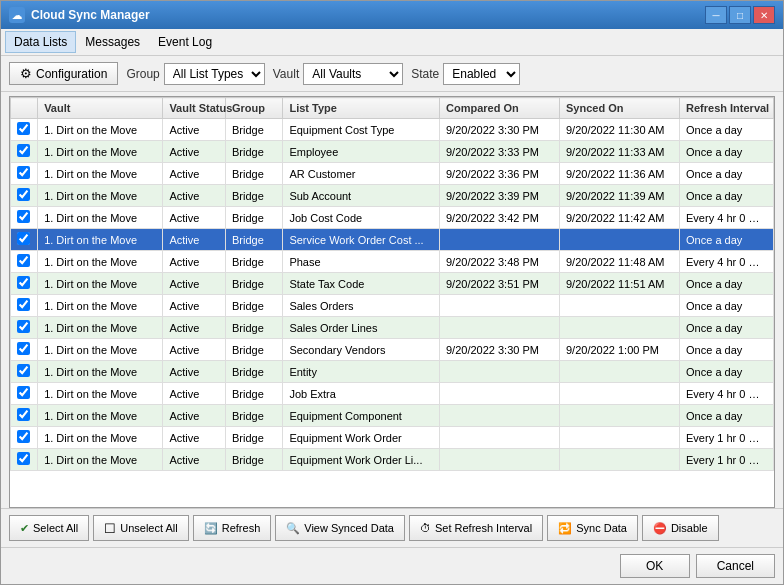  Describe the element at coordinates (392, 262) in the screenshot. I see `table-row: 1. Dirt on the Move Active Bridge Phase …` at that location.